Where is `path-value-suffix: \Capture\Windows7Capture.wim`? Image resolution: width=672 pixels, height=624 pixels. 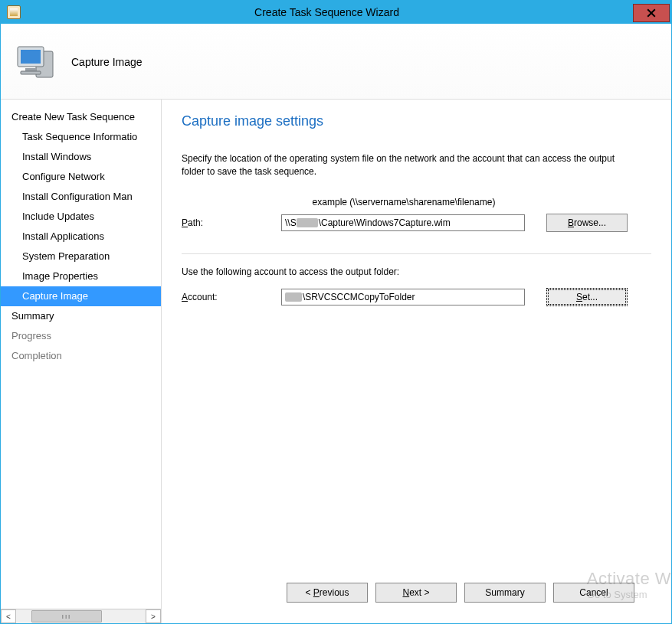 path-value-suffix: \Capture\Windows7Capture.wim is located at coordinates (385, 223).